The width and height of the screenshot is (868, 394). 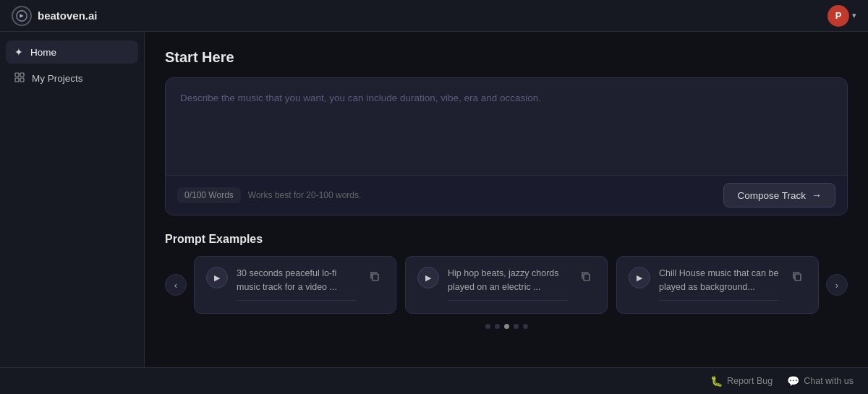 I want to click on chevron-down-icon: ▾, so click(x=854, y=16).